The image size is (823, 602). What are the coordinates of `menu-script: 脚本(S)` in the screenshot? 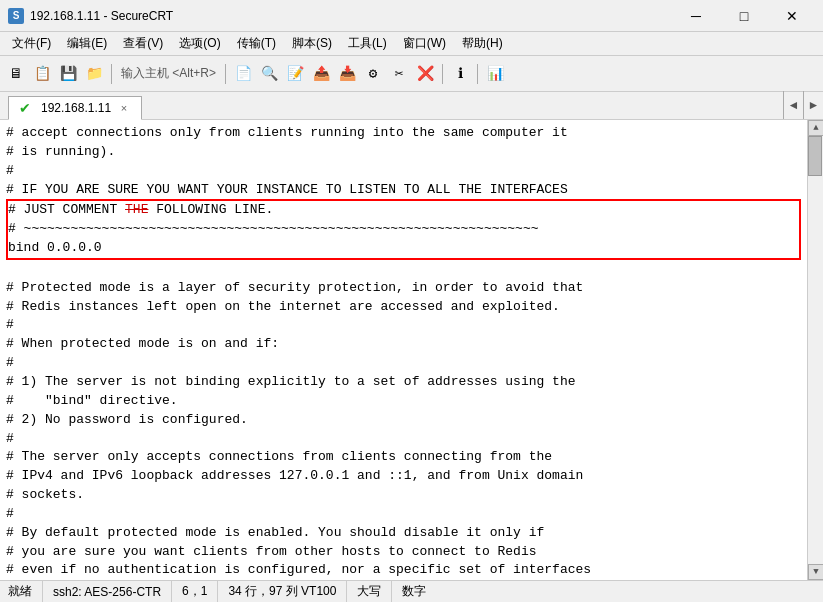 It's located at (312, 44).